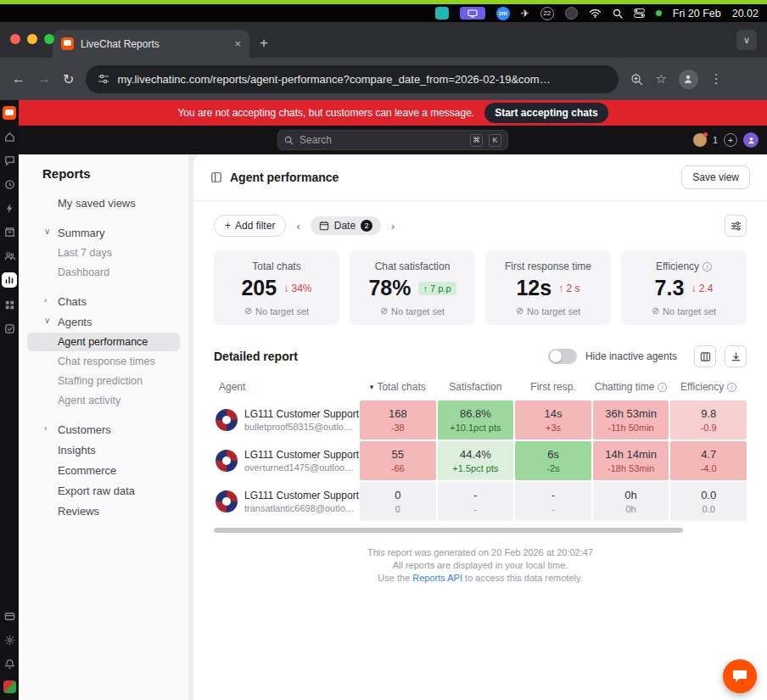 The image size is (767, 700). Describe the element at coordinates (264, 43) in the screenshot. I see `new-tab-button: +` at that location.